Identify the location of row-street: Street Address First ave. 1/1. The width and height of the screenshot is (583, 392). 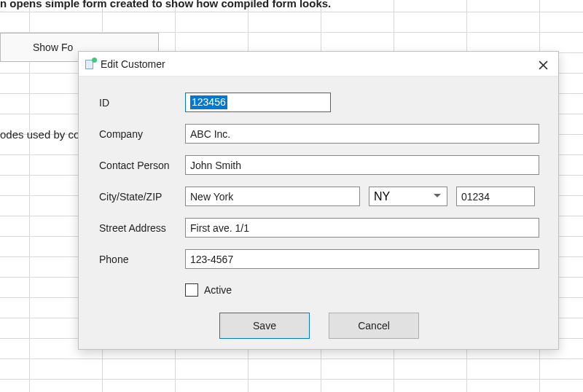
(319, 227).